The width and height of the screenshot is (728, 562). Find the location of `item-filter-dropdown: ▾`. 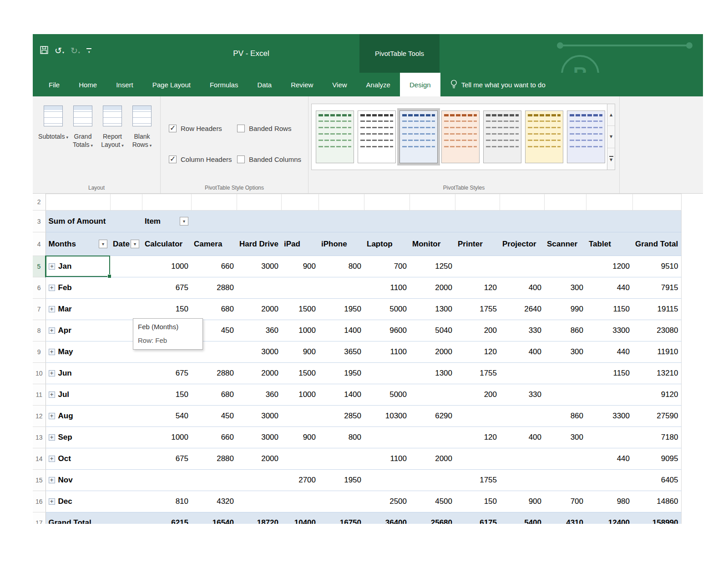

item-filter-dropdown: ▾ is located at coordinates (184, 221).